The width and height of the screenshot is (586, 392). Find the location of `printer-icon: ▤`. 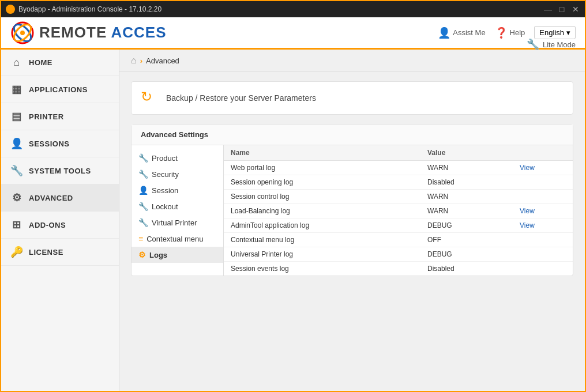

printer-icon: ▤ is located at coordinates (17, 116).